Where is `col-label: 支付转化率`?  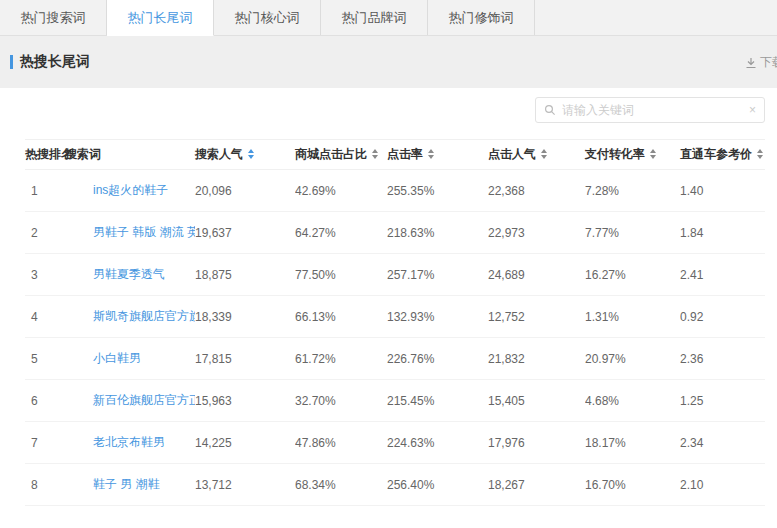
col-label: 支付转化率 is located at coordinates (615, 154).